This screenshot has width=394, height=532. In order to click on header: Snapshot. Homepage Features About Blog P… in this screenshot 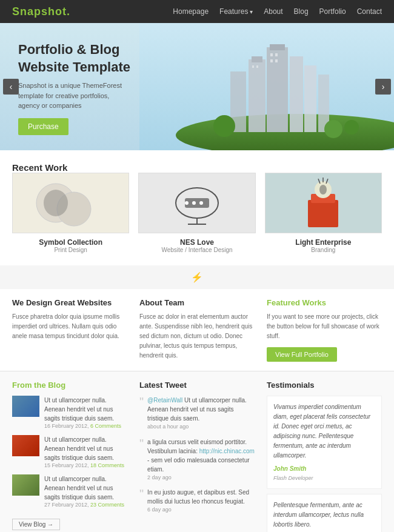, I will do `click(197, 12)`.